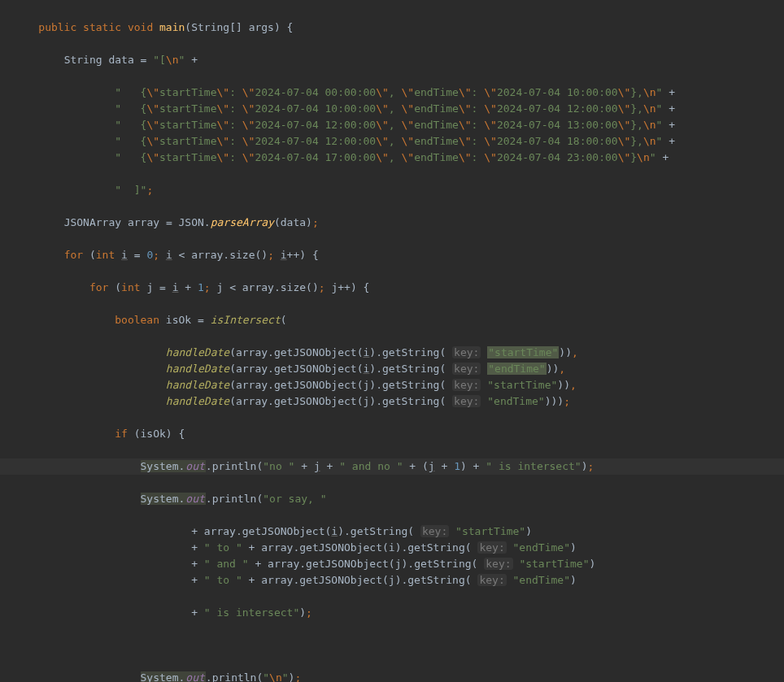 This screenshot has width=784, height=682. I want to click on code-line: + " to " + array.getJSONObject(i).getStr…, so click(392, 548).